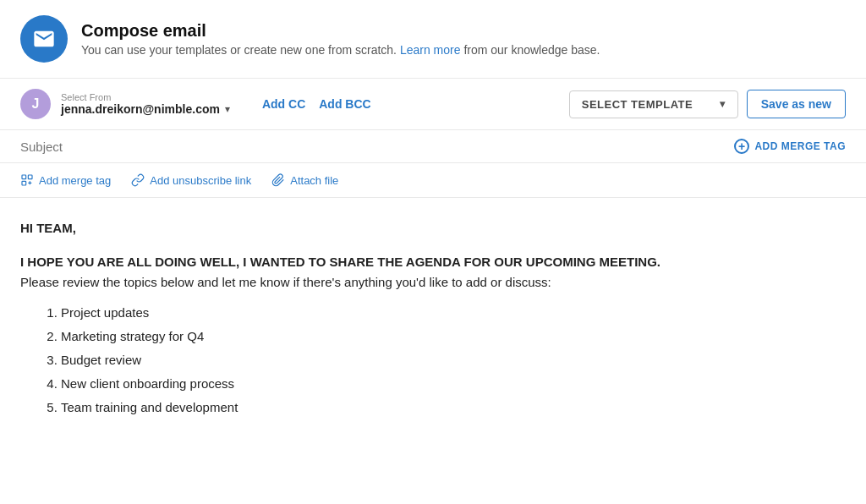 The height and width of the screenshot is (504, 866). I want to click on list-item: Project updates, so click(453, 313).